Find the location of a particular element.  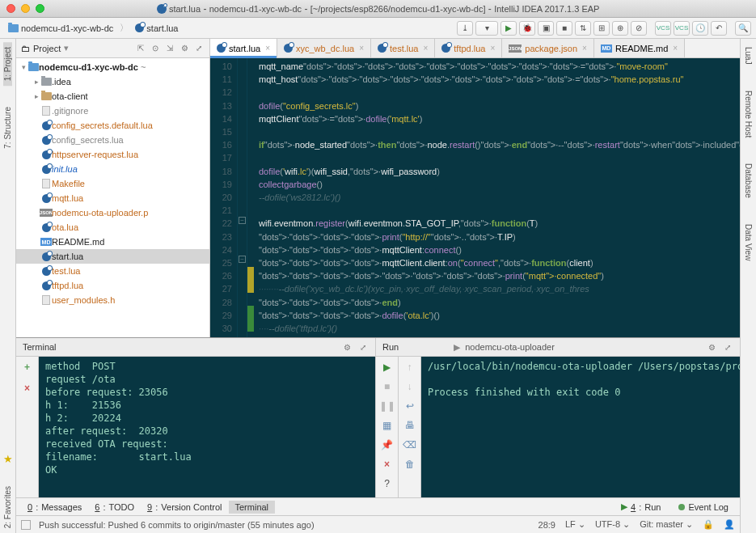

collapse-icon: ⇱ is located at coordinates (141, 49).